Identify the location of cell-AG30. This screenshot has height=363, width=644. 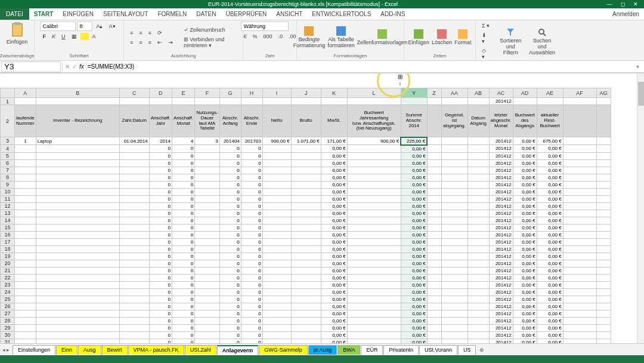
(603, 335).